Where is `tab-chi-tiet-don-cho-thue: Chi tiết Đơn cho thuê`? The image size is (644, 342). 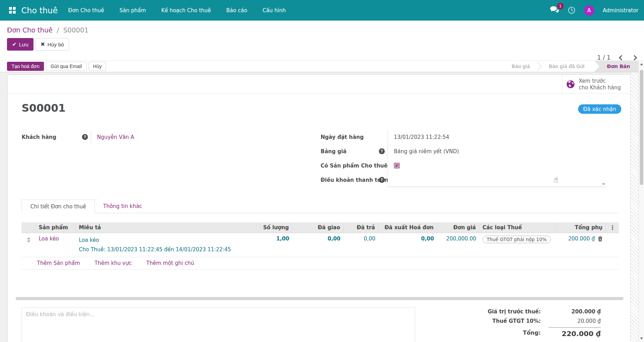
tab-chi-tiet-don-cho-thue: Chi tiết Đơn cho thuê is located at coordinates (58, 207).